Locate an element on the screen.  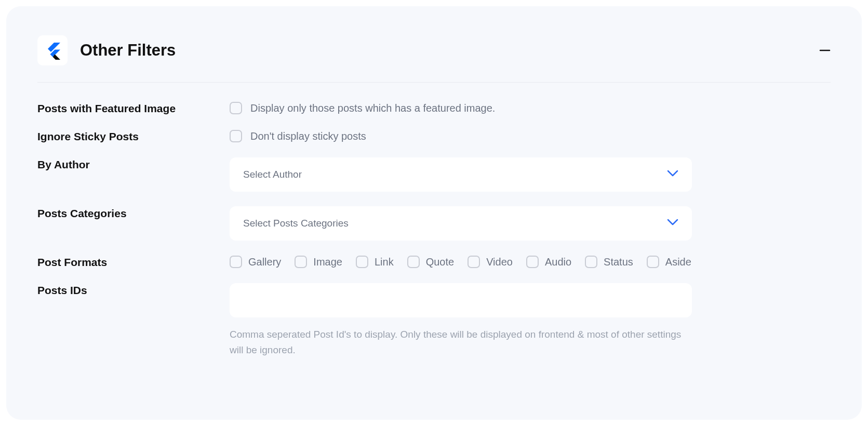
format-label-gallery: Gallery is located at coordinates (265, 262).